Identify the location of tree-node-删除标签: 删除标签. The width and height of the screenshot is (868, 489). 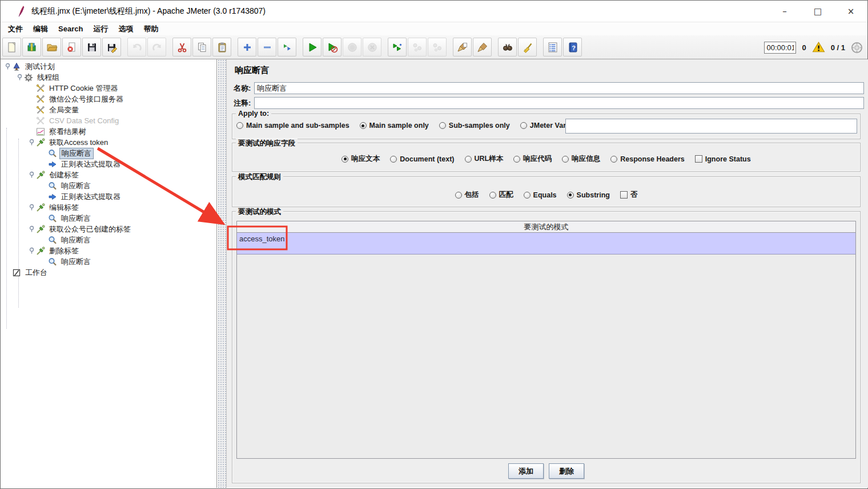
(108, 251).